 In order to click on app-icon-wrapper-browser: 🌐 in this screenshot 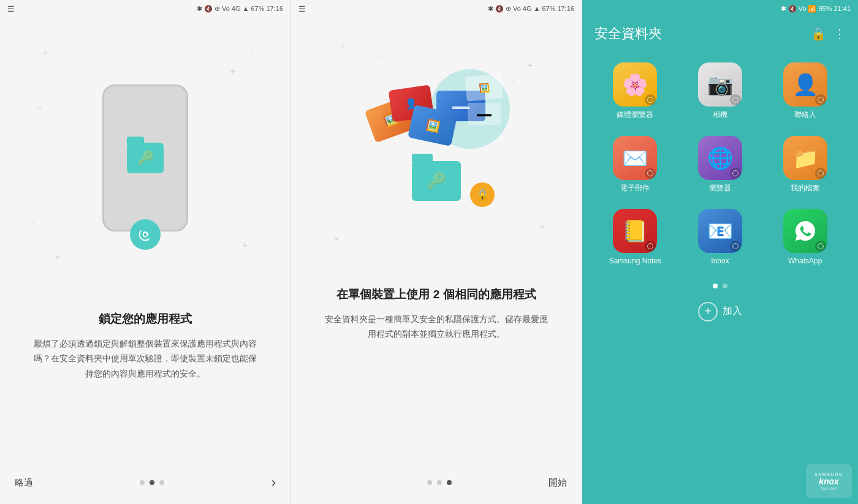, I will do `click(720, 158)`.